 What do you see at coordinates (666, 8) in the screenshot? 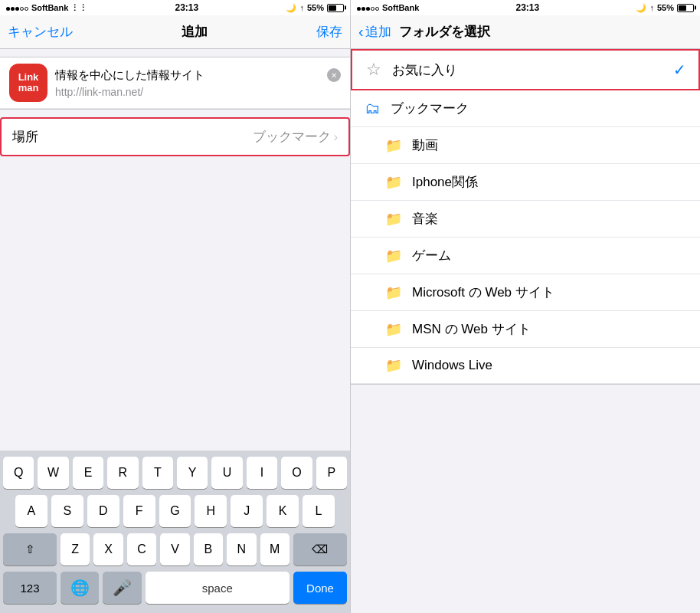
I see `battery-percent-r: 55%` at bounding box center [666, 8].